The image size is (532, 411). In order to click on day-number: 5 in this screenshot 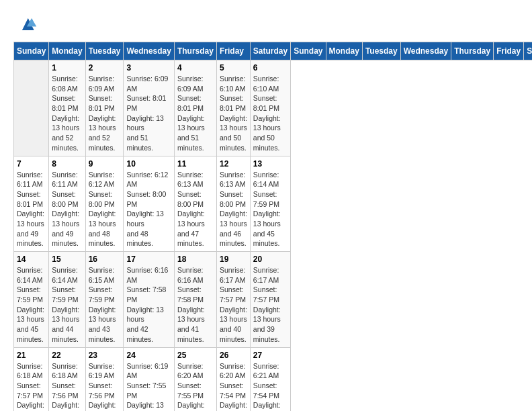, I will do `click(234, 68)`.